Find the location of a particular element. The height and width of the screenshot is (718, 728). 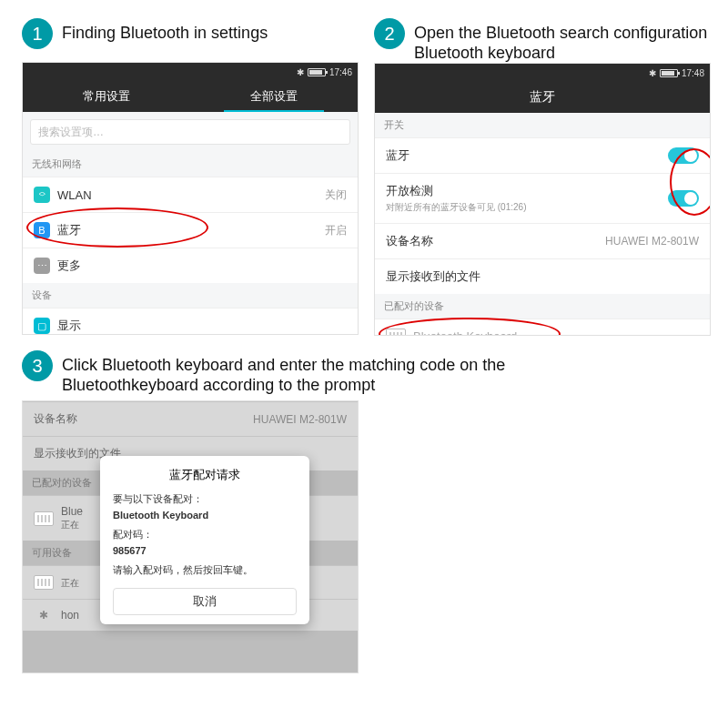

section-wireless: 无线和网络 is located at coordinates (190, 164).